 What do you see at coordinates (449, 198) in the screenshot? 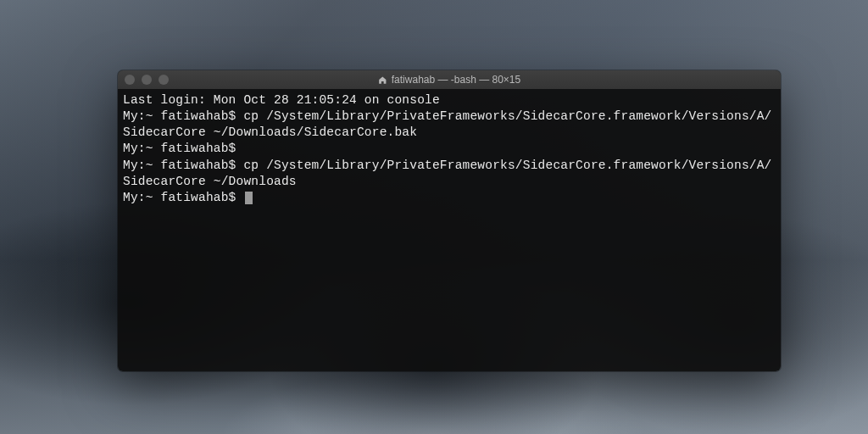
I see `terminal-prompt-line: My:~ fatiwahab$` at bounding box center [449, 198].